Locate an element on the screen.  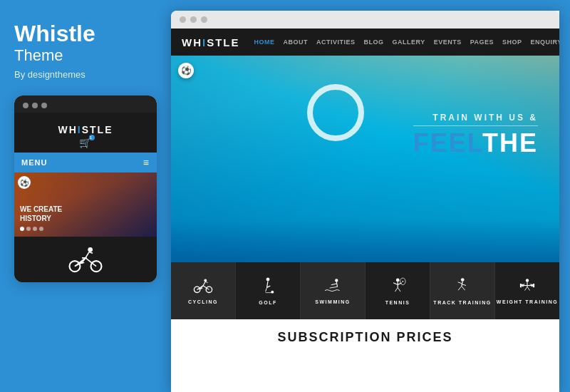
mobile-hero-text-block: WE CREATE HISTORY is located at coordinates (41, 218).